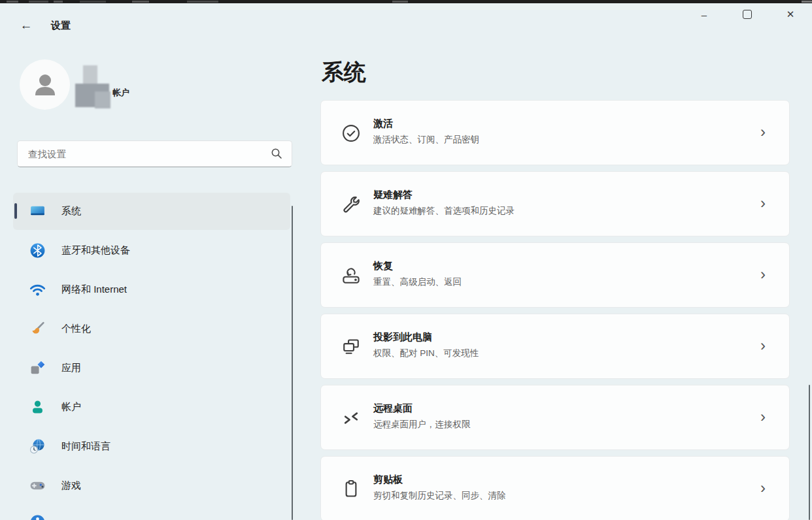  Describe the element at coordinates (152, 290) in the screenshot. I see `sidebar-item-network: 网络和 Internet` at that location.